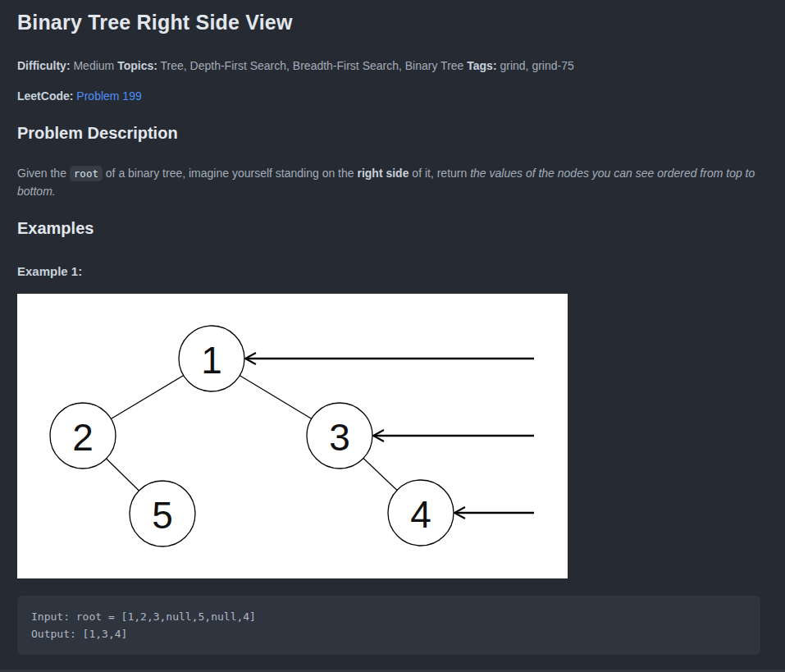 The width and height of the screenshot is (785, 672). What do you see at coordinates (382, 173) in the screenshot?
I see `desc-bold: right side` at bounding box center [382, 173].